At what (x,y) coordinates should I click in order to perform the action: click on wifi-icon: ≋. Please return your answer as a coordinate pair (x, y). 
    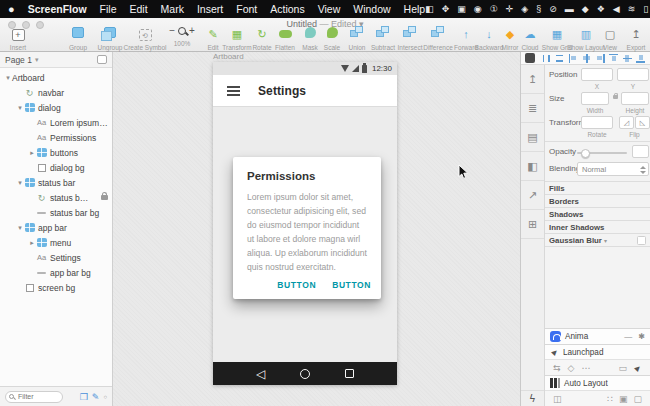
    Looking at the image, I should click on (632, 9).